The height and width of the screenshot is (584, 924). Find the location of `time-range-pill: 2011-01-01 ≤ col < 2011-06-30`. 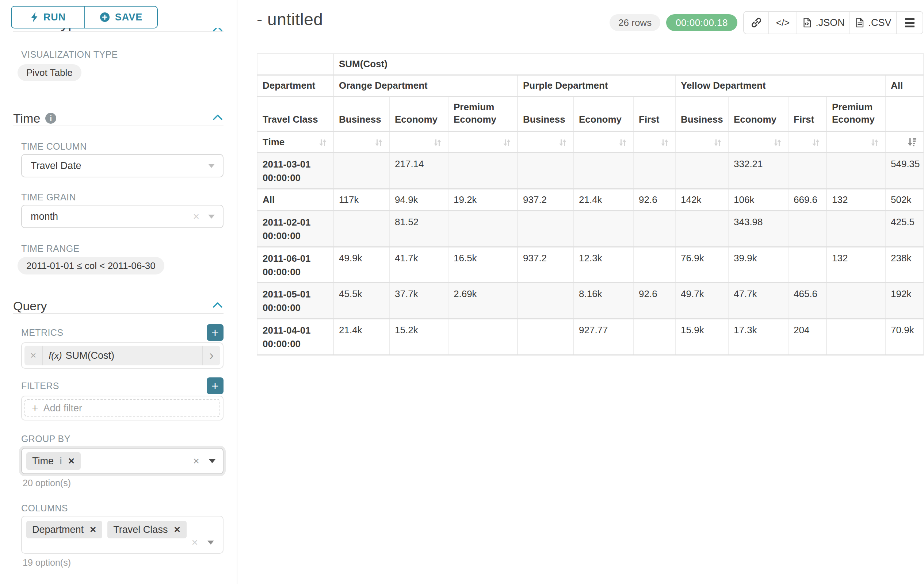

time-range-pill: 2011-01-01 ≤ col < 2011-06-30 is located at coordinates (91, 266).